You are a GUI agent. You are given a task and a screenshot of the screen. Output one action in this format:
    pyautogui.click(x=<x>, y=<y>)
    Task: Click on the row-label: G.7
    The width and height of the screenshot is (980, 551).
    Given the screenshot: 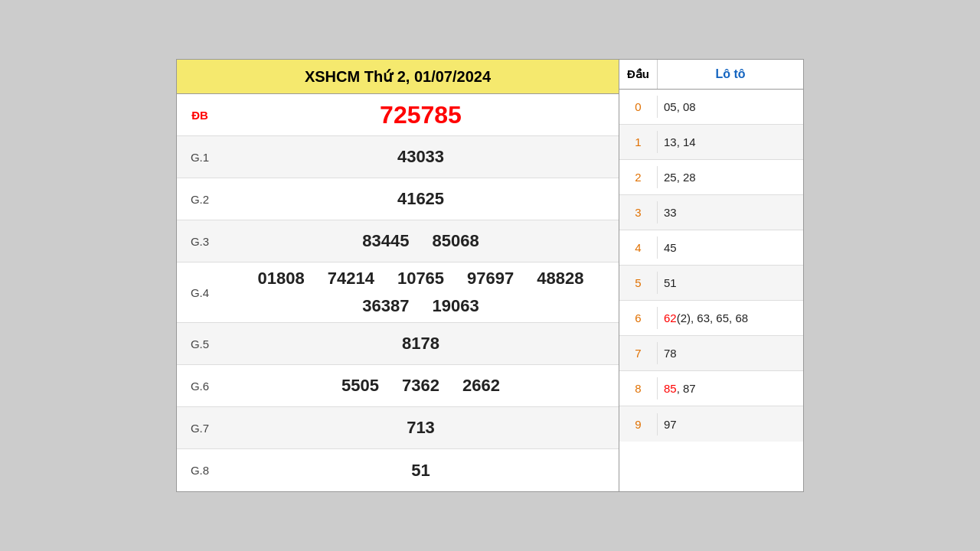 What is the action you would take?
    pyautogui.click(x=200, y=429)
    